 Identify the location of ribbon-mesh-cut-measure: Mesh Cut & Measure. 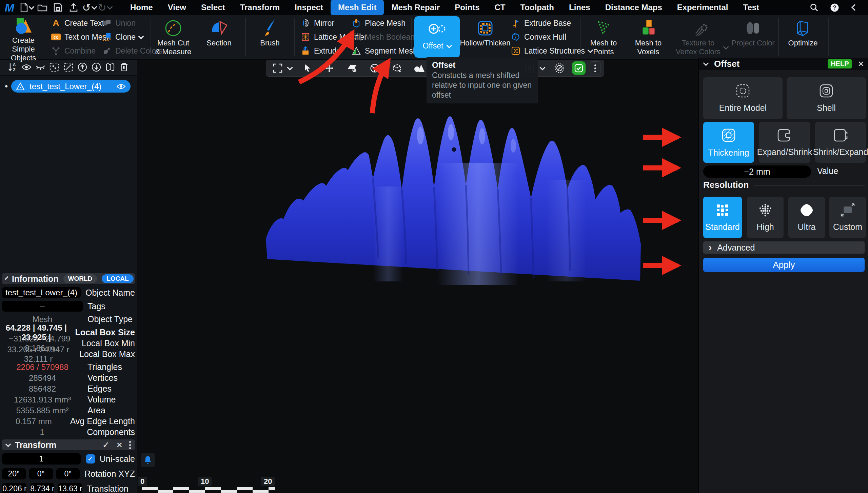
(173, 37).